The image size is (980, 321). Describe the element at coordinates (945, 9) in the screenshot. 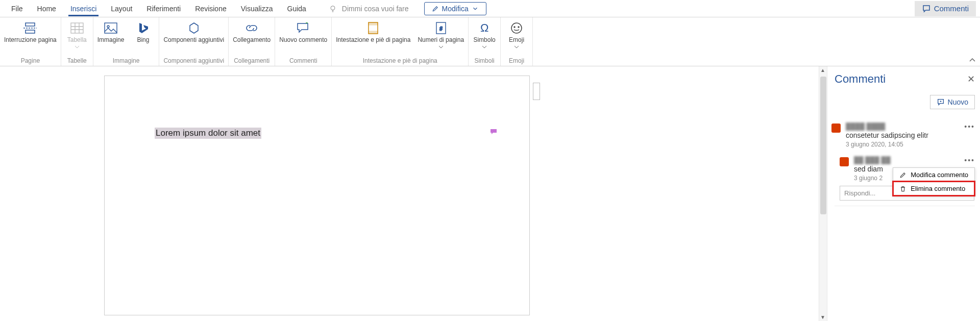

I see `comments-toggle-button: Commenti` at that location.